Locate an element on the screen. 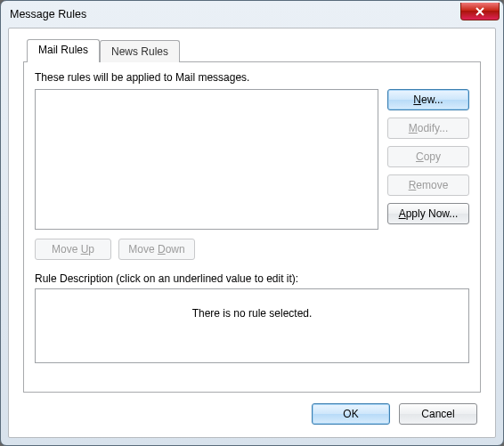 This screenshot has width=504, height=446. dialog-footer: OK Cancel is located at coordinates (252, 414).